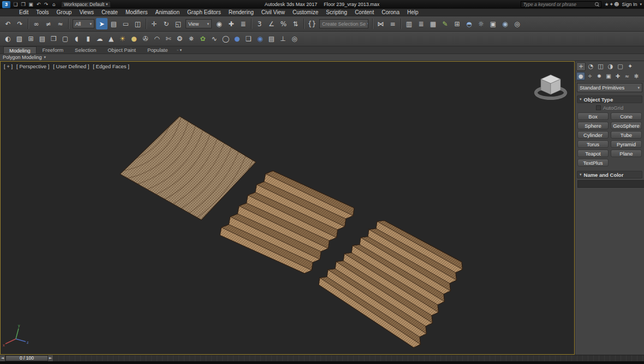 The height and width of the screenshot is (364, 644). I want to click on bitmap-icon: ▧, so click(20, 39).